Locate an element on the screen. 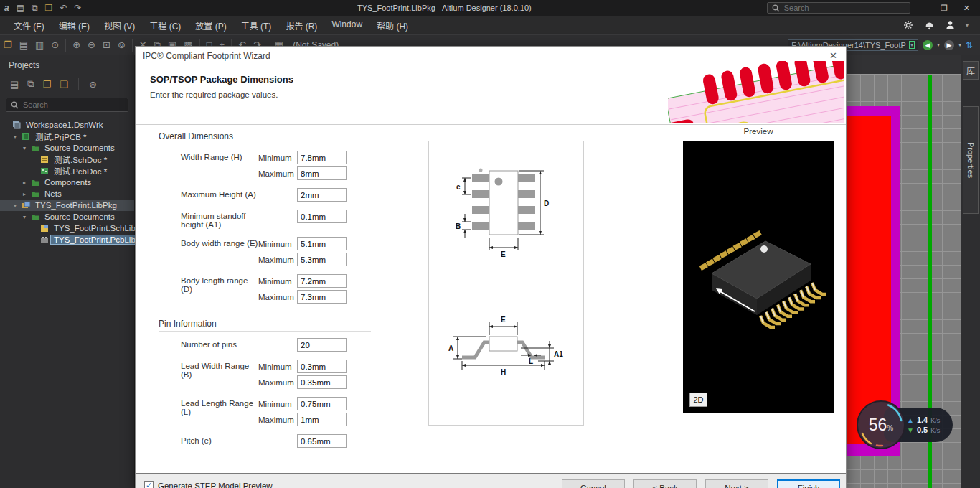 Image resolution: width=980 pixels, height=488 pixels. form-row: Pitch (e) is located at coordinates (265, 441).